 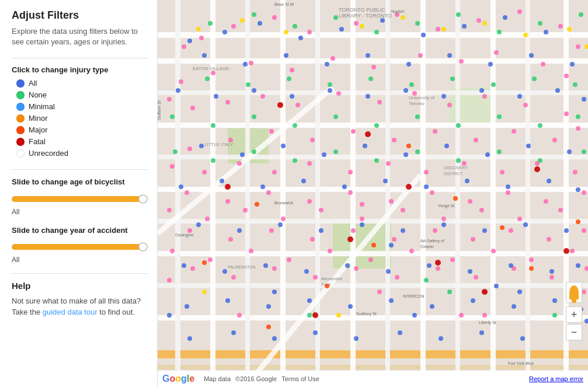 What do you see at coordinates (417, 104) in the screenshot?
I see `svg-text: Toronto` at bounding box center [417, 104].